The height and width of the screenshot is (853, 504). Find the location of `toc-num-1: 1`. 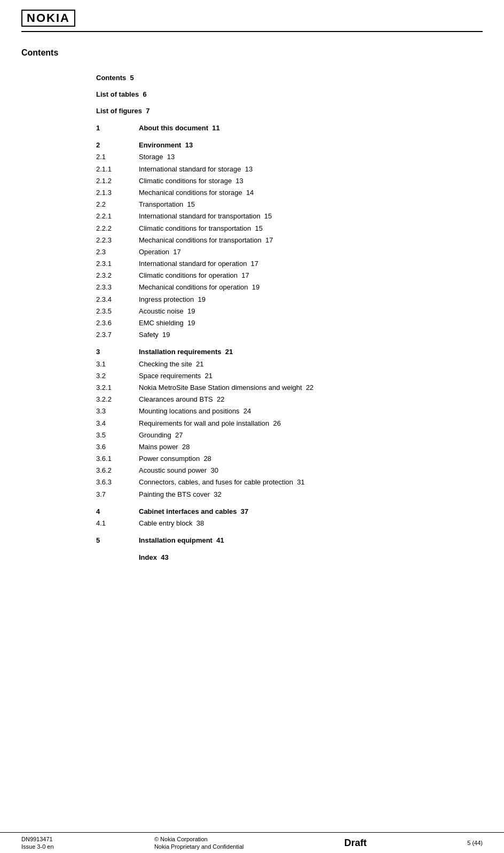

toc-num-1: 1 is located at coordinates (117, 128).